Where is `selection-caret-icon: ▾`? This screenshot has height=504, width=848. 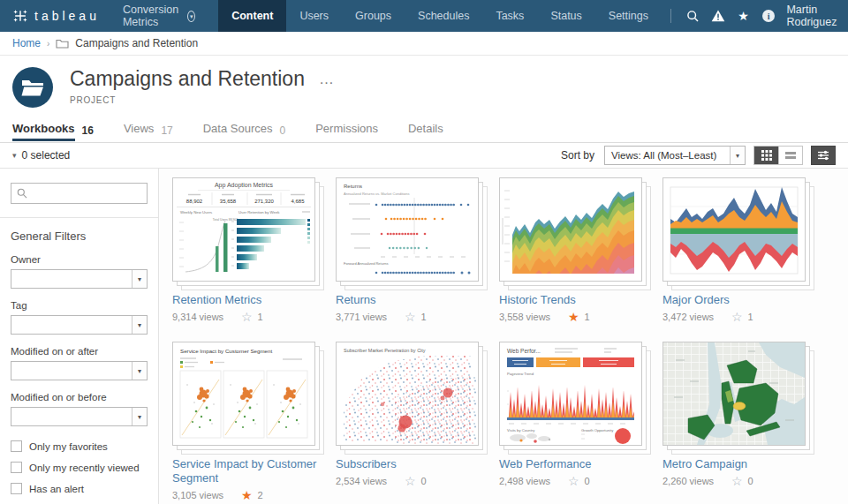
selection-caret-icon: ▾ is located at coordinates (14, 155).